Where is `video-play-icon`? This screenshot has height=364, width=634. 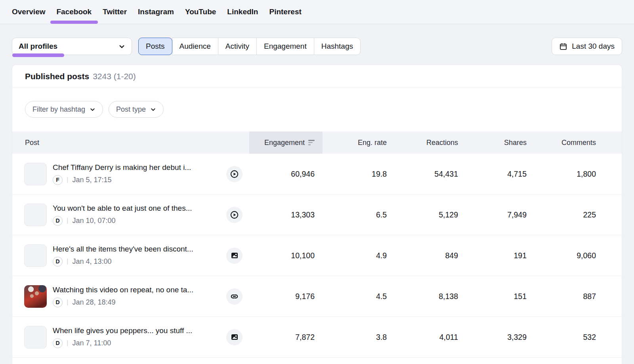 video-play-icon is located at coordinates (235, 215).